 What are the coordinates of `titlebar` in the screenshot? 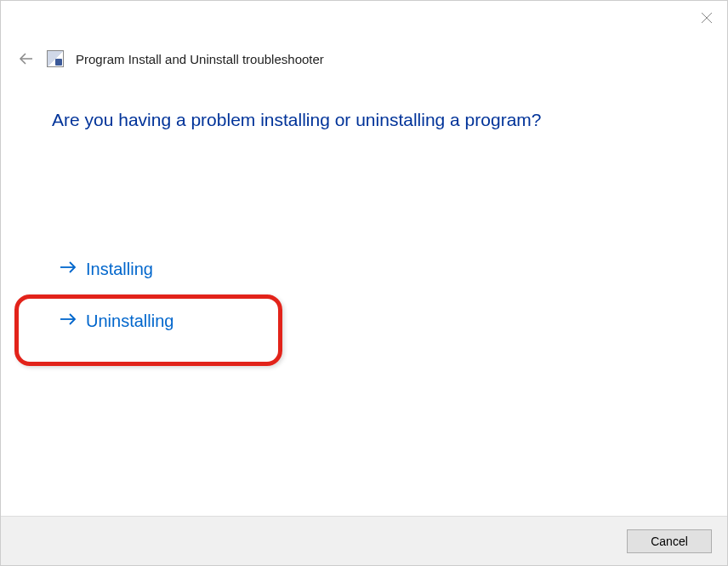 It's located at (364, 18).